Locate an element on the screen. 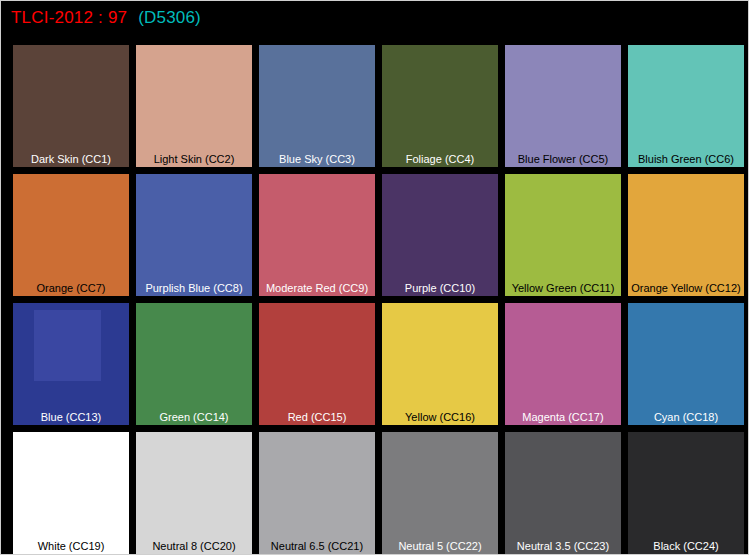  color-patch-cc1: Dark Skin (CC1) is located at coordinates (71, 106).